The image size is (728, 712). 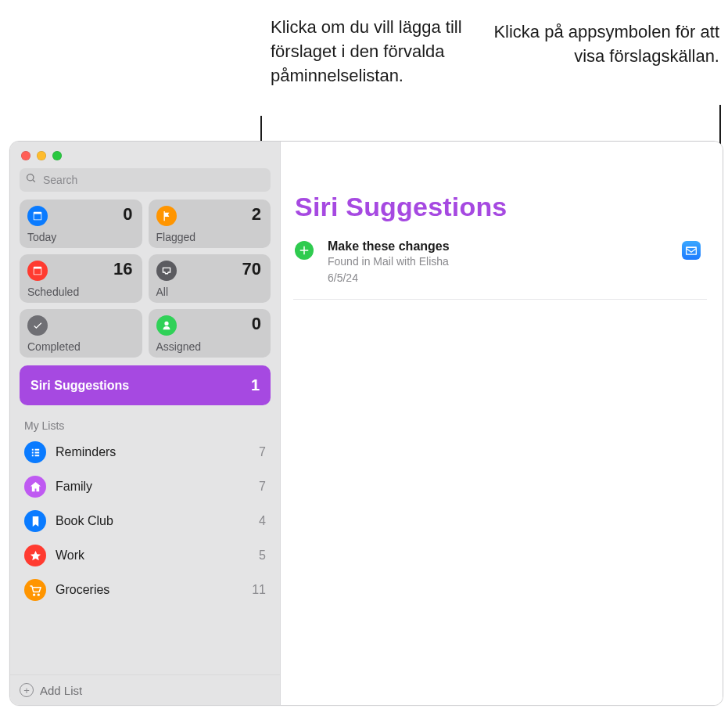 I want to click on add-suggestion-button, so click(x=304, y=250).